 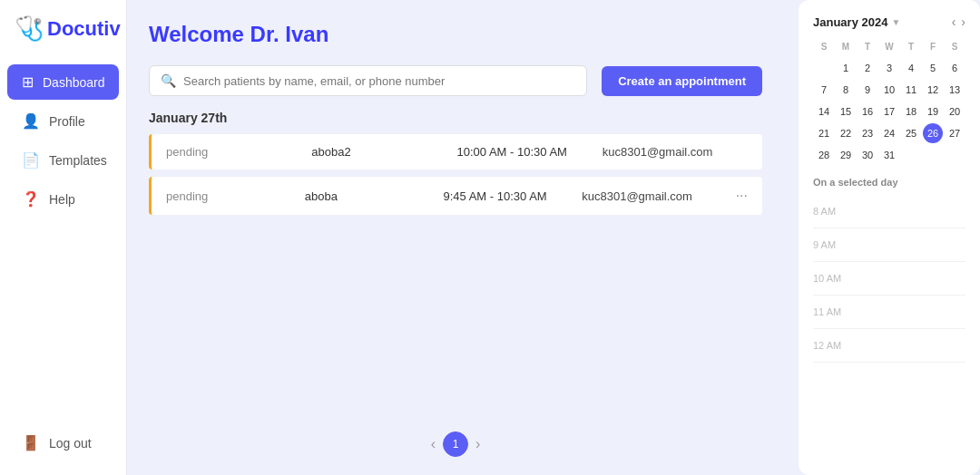 I want to click on calendar-header: January 2024 ▼ ‹ ›, so click(x=889, y=22).